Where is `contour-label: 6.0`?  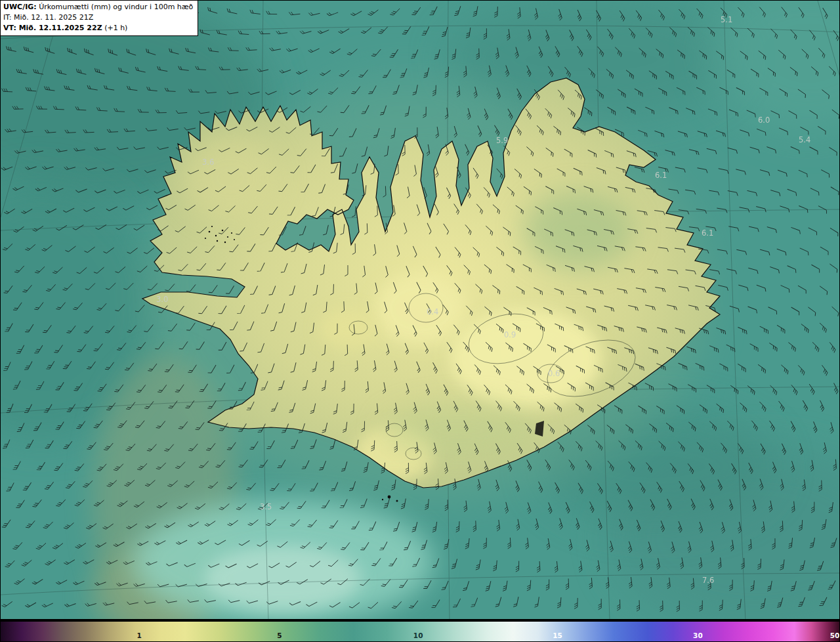
contour-label: 6.0 is located at coordinates (764, 120).